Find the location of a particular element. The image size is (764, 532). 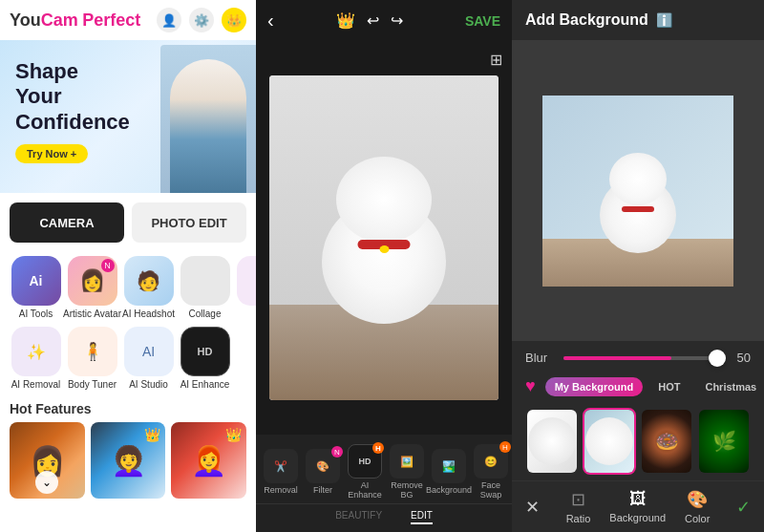

banner-title-line2: Your is located at coordinates (73, 96).